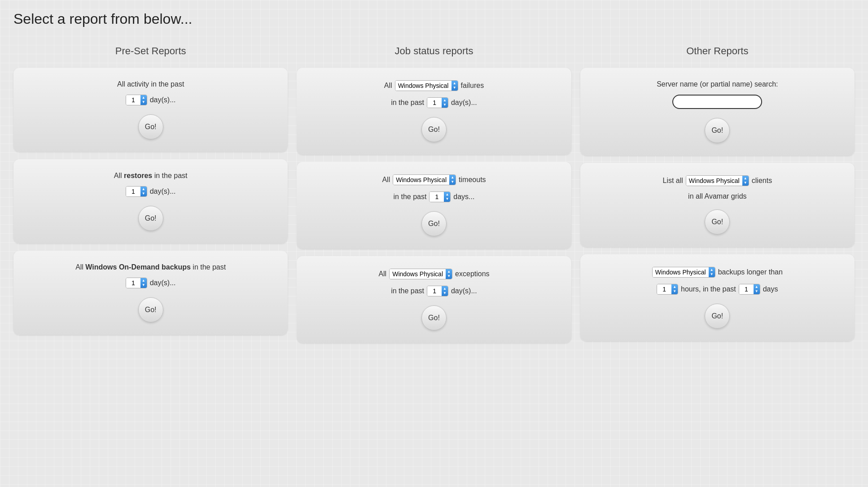  Describe the element at coordinates (144, 98) in the screenshot. I see `spinner-up-1: ▲` at that location.